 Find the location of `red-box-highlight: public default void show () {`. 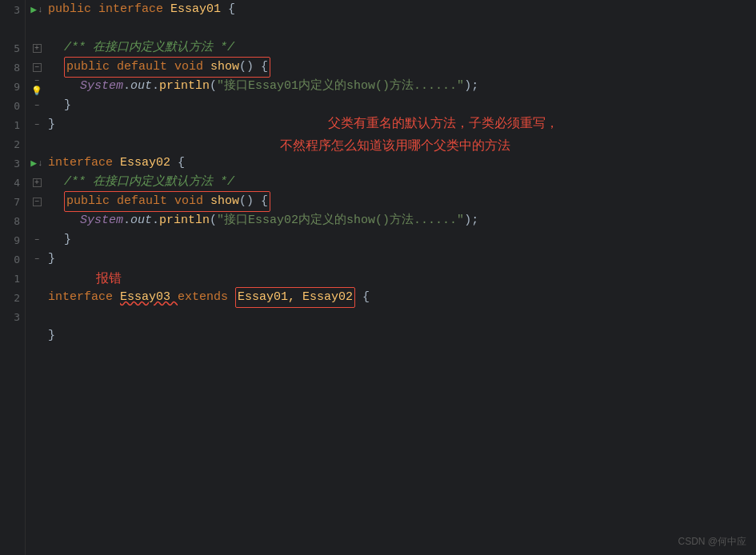

red-box-highlight: public default void show () { is located at coordinates (167, 67).